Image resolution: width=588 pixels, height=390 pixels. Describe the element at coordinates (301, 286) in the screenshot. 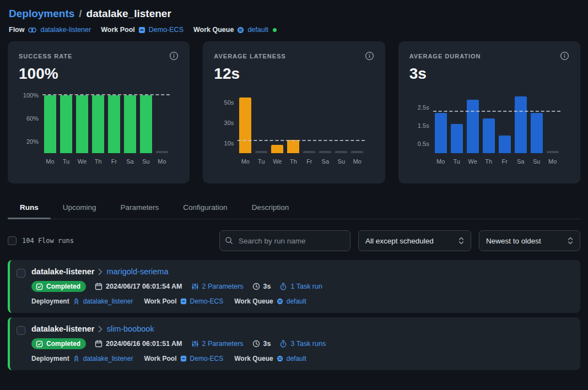

I see `run-task-runs: 1 Task run` at that location.